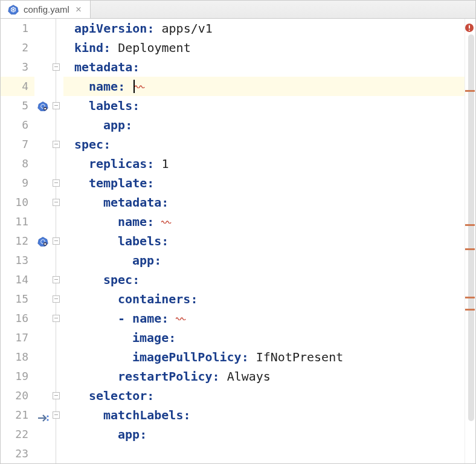 This screenshot has width=476, height=464. I want to click on yaml-key: image, so click(150, 338).